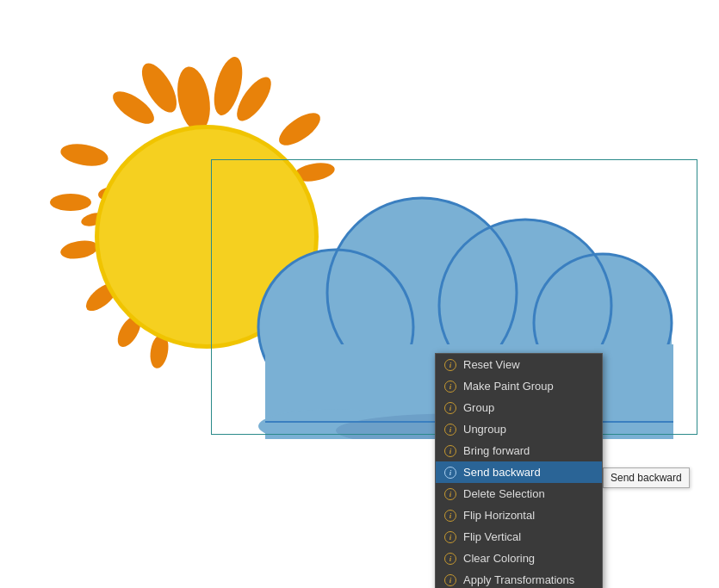 This screenshot has height=588, width=719. I want to click on menu-label-flip-vertical: Flip Vertical, so click(493, 537).